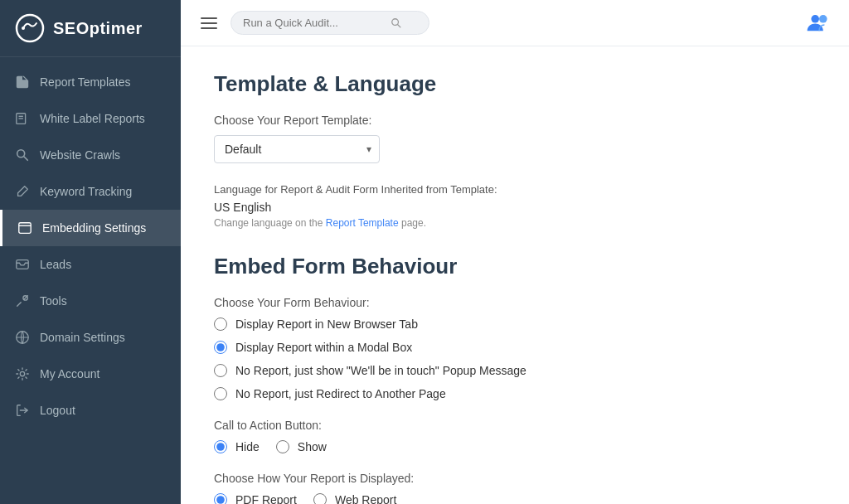  What do you see at coordinates (270, 223) in the screenshot?
I see `language-hint-text: Change language on the` at bounding box center [270, 223].